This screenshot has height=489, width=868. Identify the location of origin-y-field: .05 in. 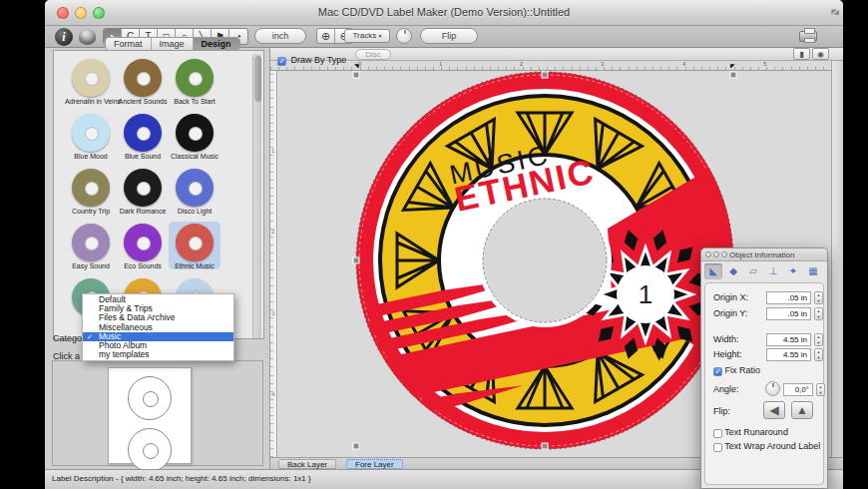
(788, 313).